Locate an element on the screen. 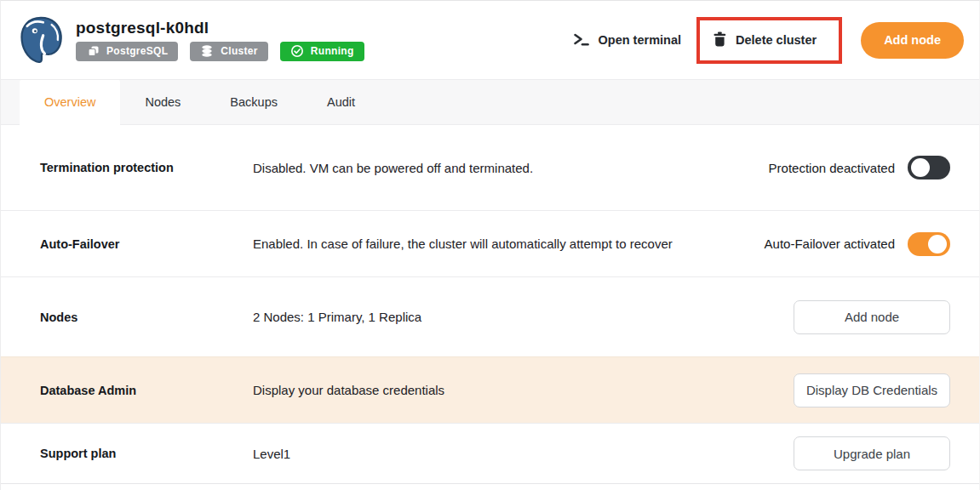  row-control: Protection deactivated is located at coordinates (860, 168).